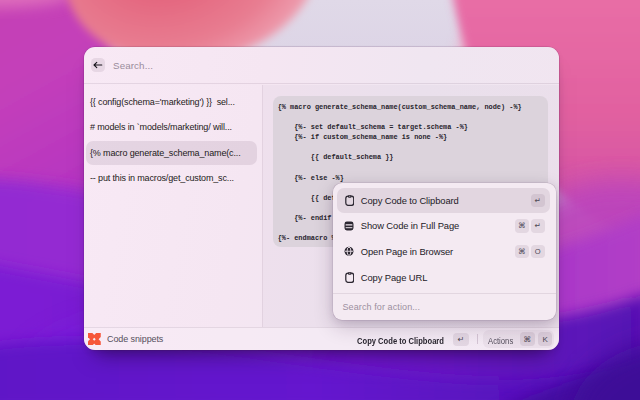 The height and width of the screenshot is (400, 640). I want to click on code-line: {%- set default_schema = target.schema -…, so click(411, 127).